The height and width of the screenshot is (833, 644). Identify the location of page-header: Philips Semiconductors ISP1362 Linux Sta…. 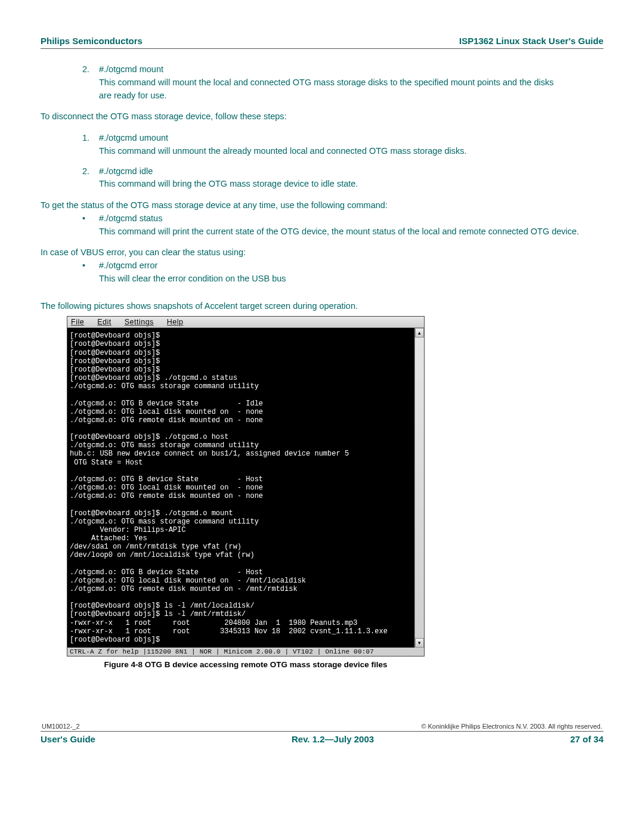
(322, 42).